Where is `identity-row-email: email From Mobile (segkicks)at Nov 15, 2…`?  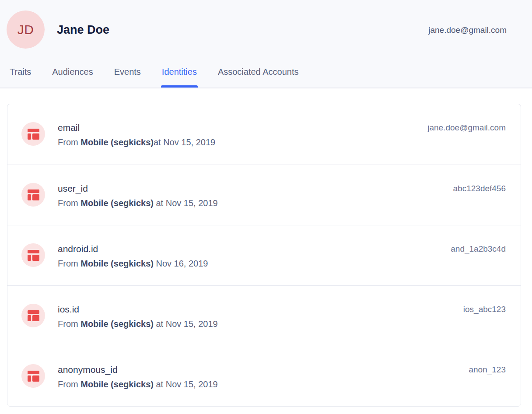 identity-row-email: email From Mobile (segkicks)at Nov 15, 2… is located at coordinates (264, 134).